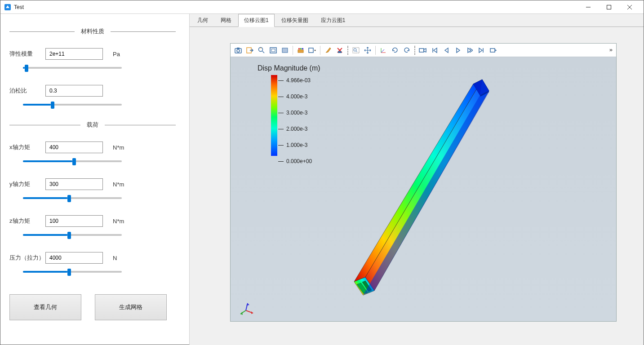 The width and height of the screenshot is (644, 345). Describe the element at coordinates (423, 50) in the screenshot. I see `viewer-toolbar: »` at that location.